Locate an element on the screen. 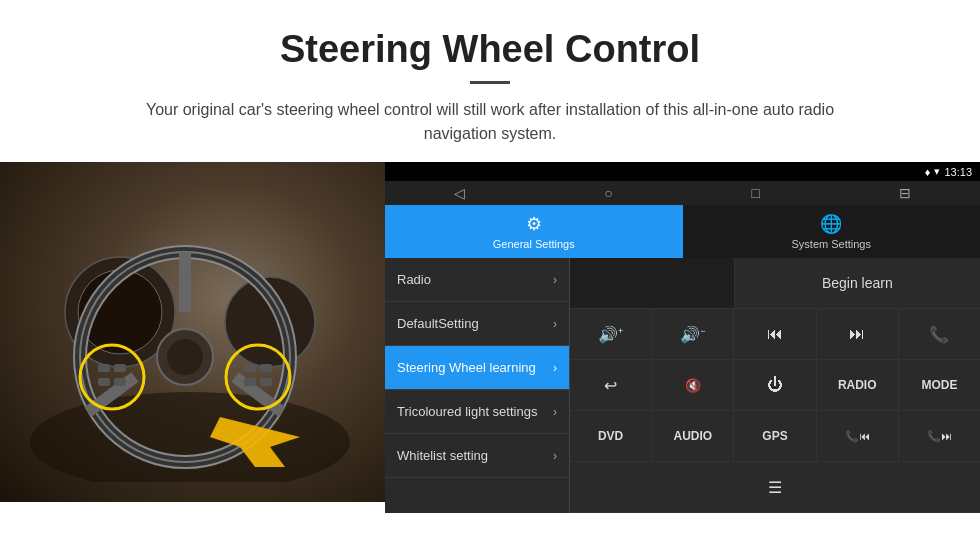  back-button: ↩ is located at coordinates (611, 385).